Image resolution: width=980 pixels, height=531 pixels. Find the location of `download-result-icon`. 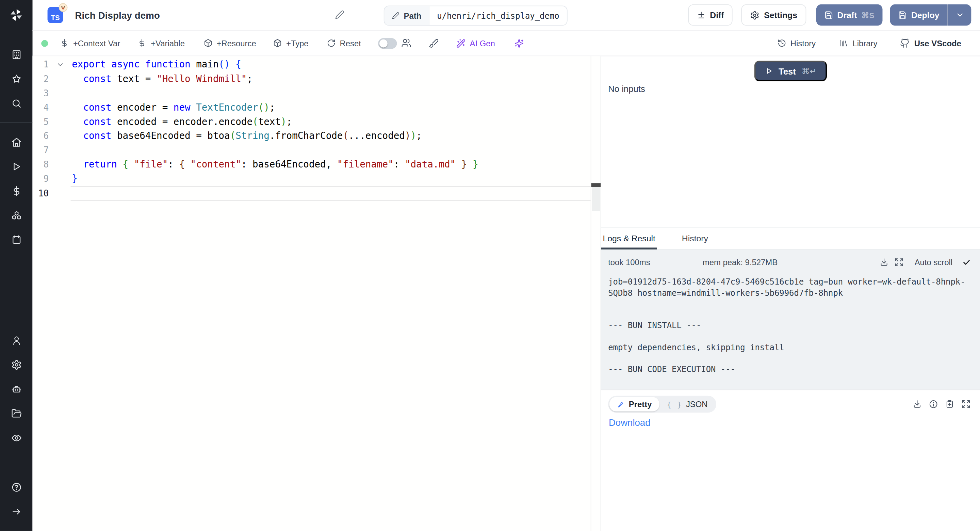

download-result-icon is located at coordinates (918, 404).